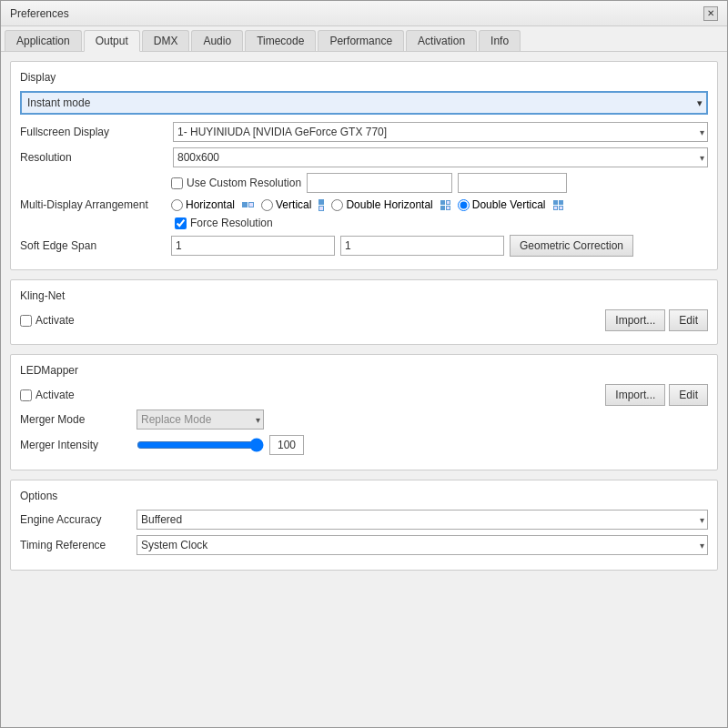 The image size is (728, 728). Describe the element at coordinates (40, 14) in the screenshot. I see `window-title: Preferences` at that location.